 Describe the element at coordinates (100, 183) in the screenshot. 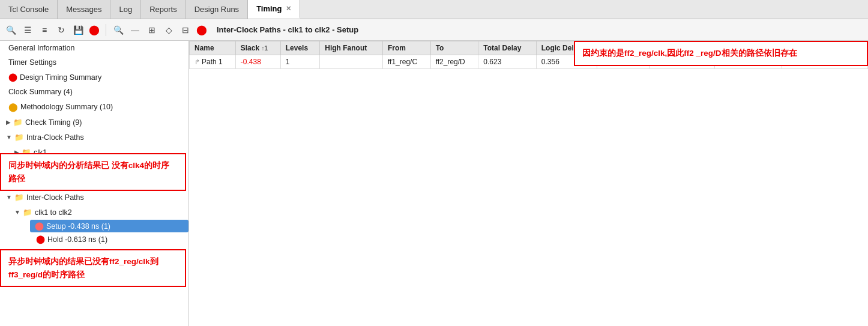

I see `sidebar-item-clk3: ▶ 📁 clk3` at that location.